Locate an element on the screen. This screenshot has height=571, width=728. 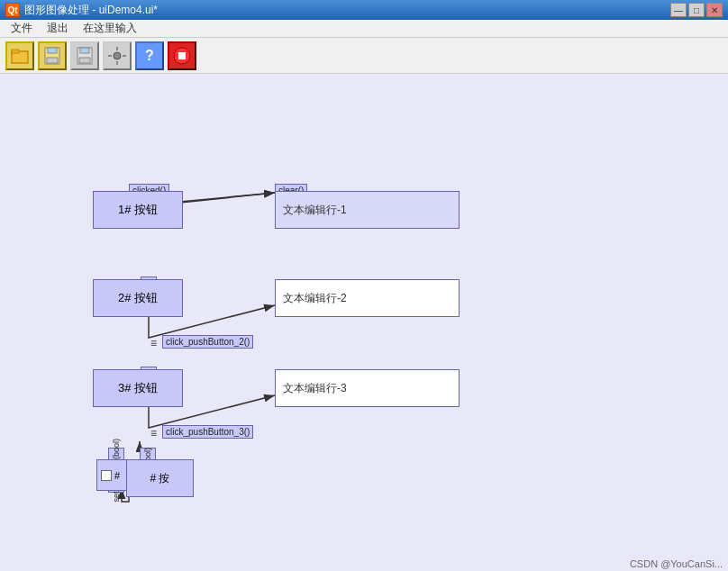
btn1: 1# 按钮 is located at coordinates (138, 210).